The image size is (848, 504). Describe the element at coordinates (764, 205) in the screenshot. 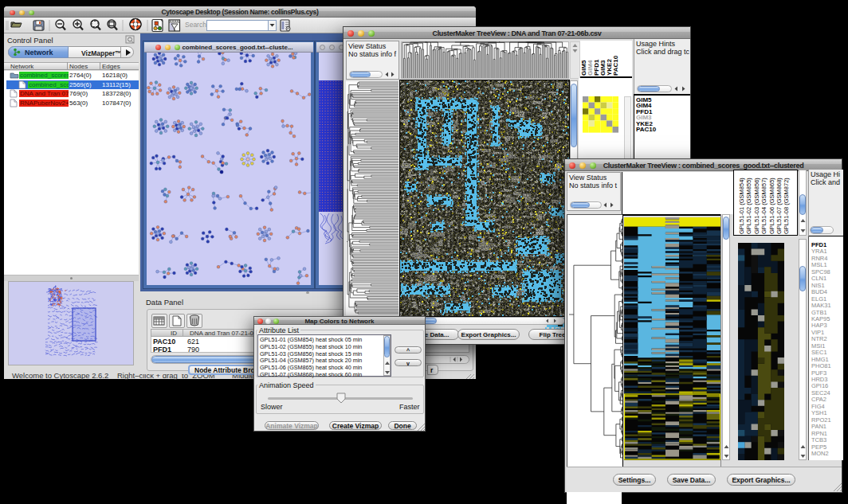

I see `svg-text: GPL51-04 (GSM857)` at that location.